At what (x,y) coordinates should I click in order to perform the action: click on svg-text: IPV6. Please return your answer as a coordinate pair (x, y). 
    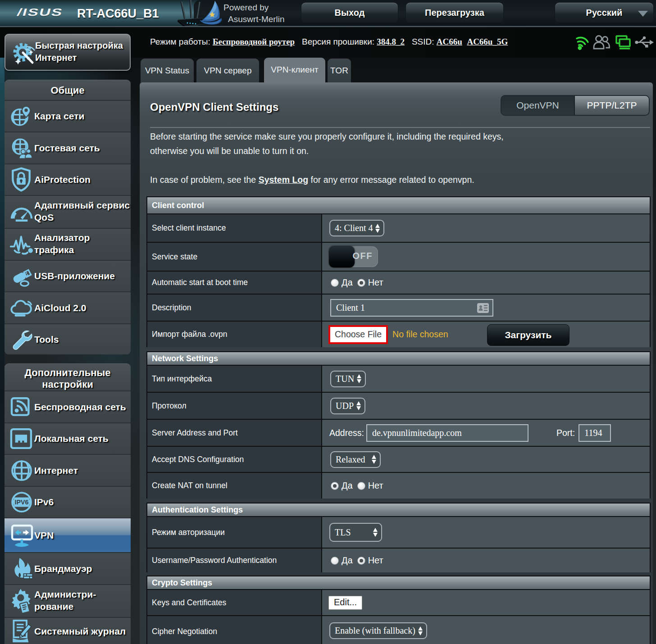
    Looking at the image, I should click on (22, 502).